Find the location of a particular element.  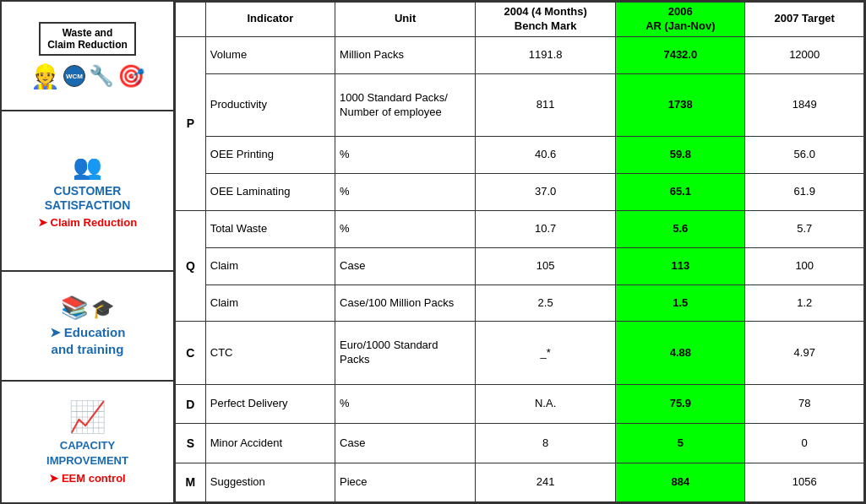

table-row: OEE Laminating%37.065.161.9 is located at coordinates (520, 192).